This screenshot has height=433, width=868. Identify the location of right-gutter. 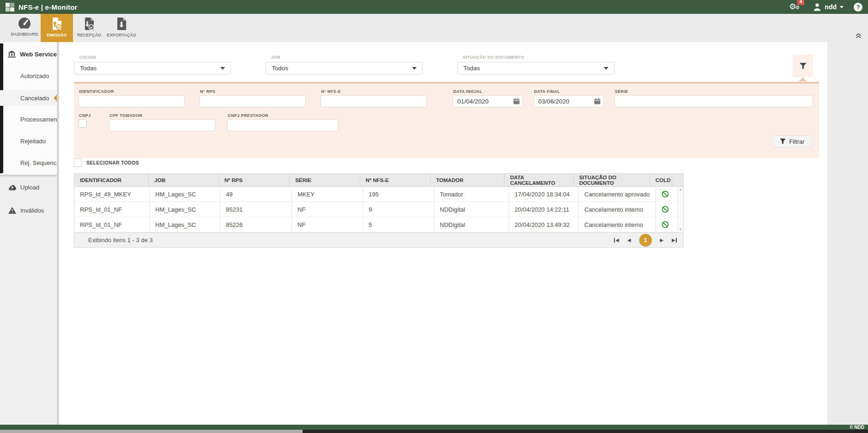
(848, 233).